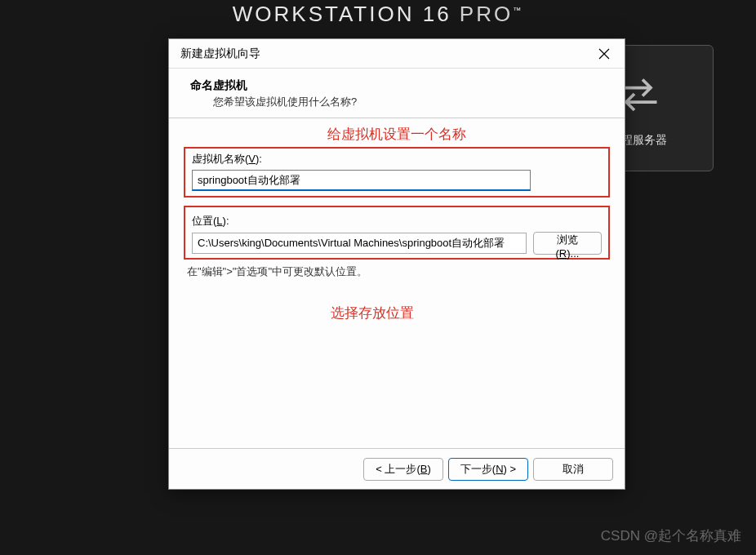 The height and width of the screenshot is (555, 756). Describe the element at coordinates (220, 54) in the screenshot. I see `dialog-title: 新建虚拟机向导` at that location.